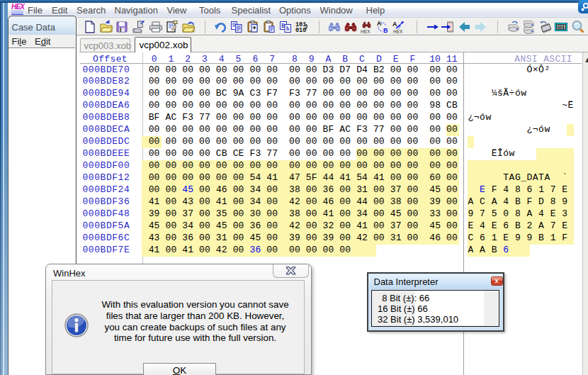 The height and width of the screenshot is (375, 588). Describe the element at coordinates (300, 30) in the screenshot. I see `svg-text: 010` at that location.